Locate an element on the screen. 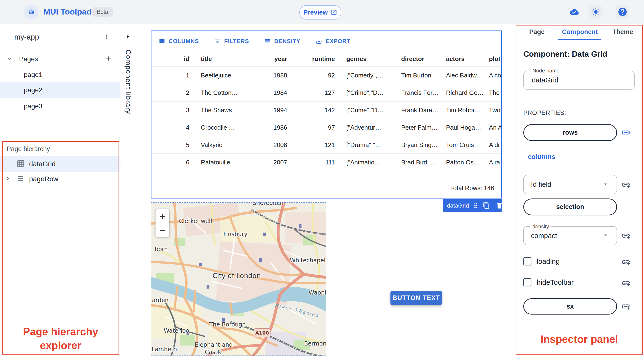 The image size is (644, 356). grid-cell: A dr is located at coordinates (492, 145).